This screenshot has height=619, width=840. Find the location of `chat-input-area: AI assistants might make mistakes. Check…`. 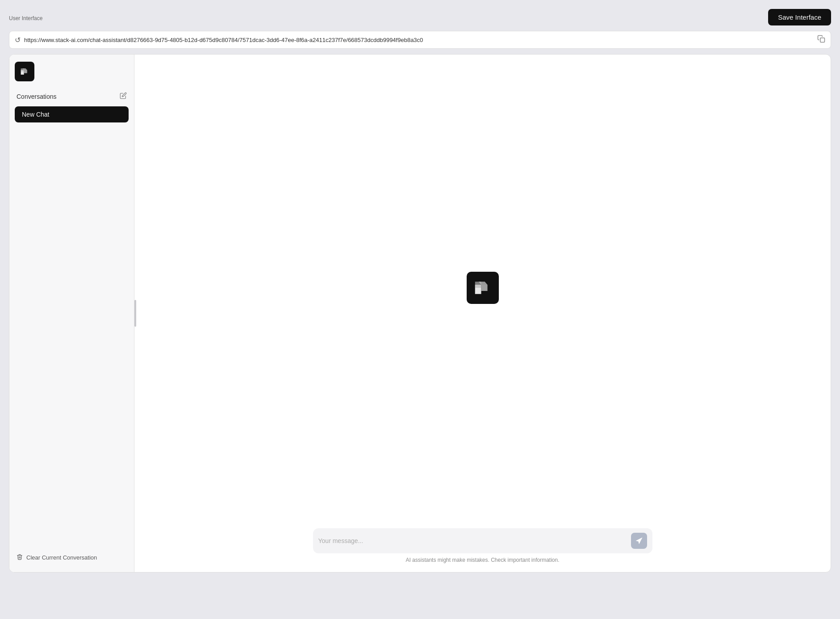

chat-input-area: AI assistants might make mistakes. Check… is located at coordinates (482, 547).